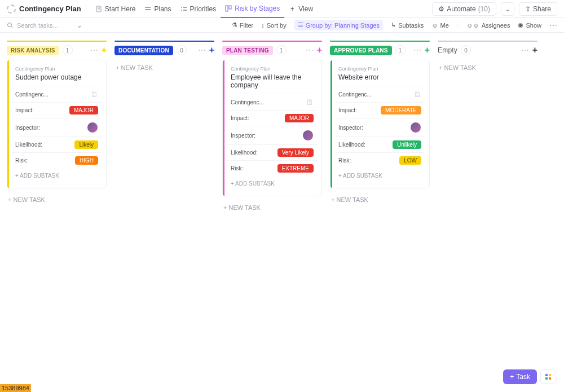 The height and width of the screenshot is (392, 564). What do you see at coordinates (508, 9) in the screenshot?
I see `automate-dropdown: ⌄` at bounding box center [508, 9].